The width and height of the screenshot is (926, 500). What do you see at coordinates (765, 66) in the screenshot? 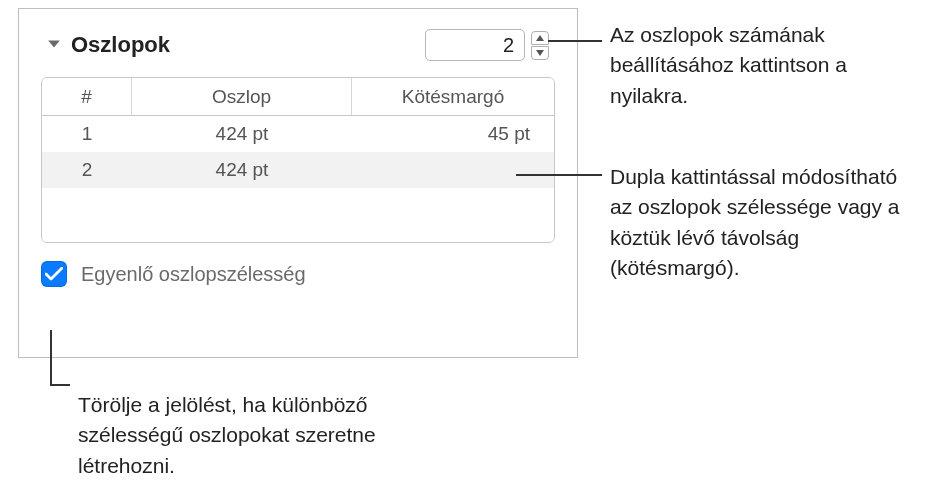
I see `callout-stepper: Az oszlopok számának beállításához katti…` at bounding box center [765, 66].